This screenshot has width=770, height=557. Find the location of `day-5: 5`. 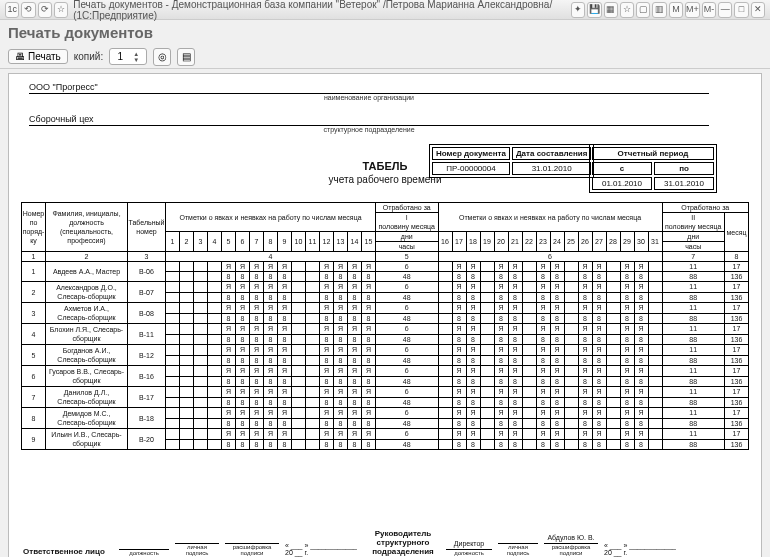

day-5: 5 is located at coordinates (229, 242).